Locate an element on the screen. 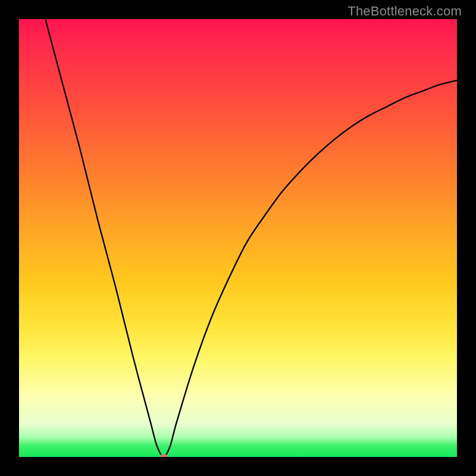 The height and width of the screenshot is (476, 476). watermark-label: TheBottleneck.com is located at coordinates (405, 11).